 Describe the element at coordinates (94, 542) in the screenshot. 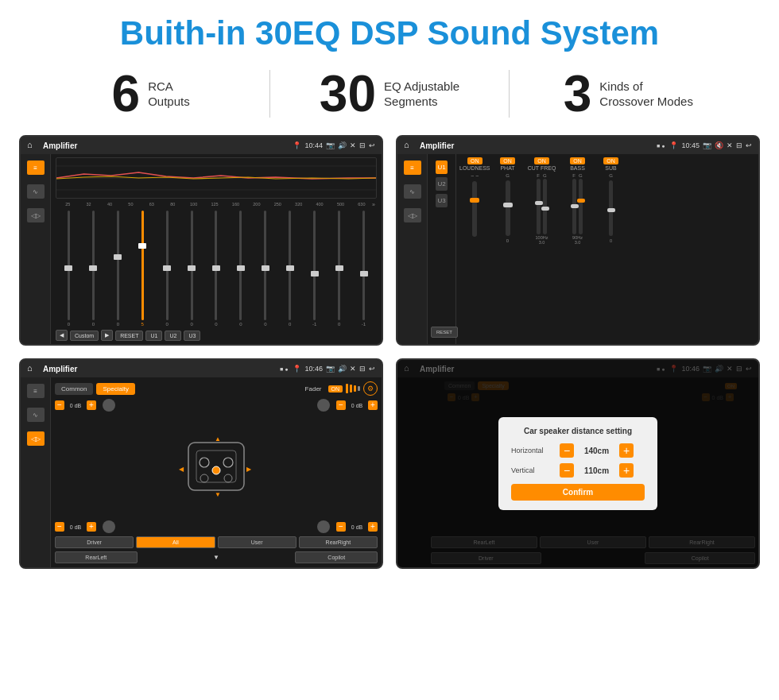

I see `driver-btn: Driver` at that location.